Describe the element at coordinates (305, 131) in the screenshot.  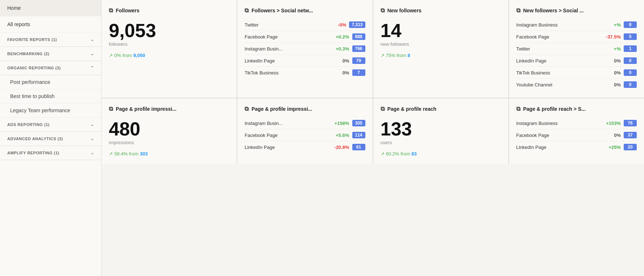
I see `card-page-impressions-social: ⧉ Page & profile impressi... Instagram B…` at that location.